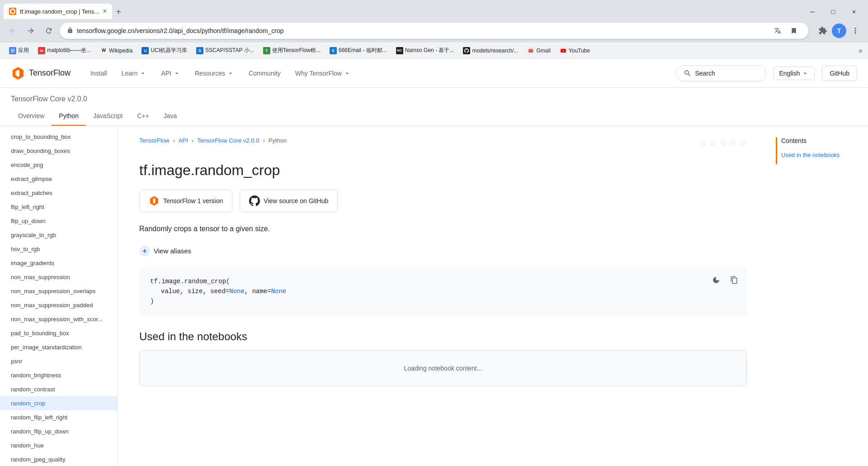 The image size is (868, 466). Describe the element at coordinates (723, 143) in the screenshot. I see `star-rating: ☆ ☆ ☆ ☆ ☆` at that location.